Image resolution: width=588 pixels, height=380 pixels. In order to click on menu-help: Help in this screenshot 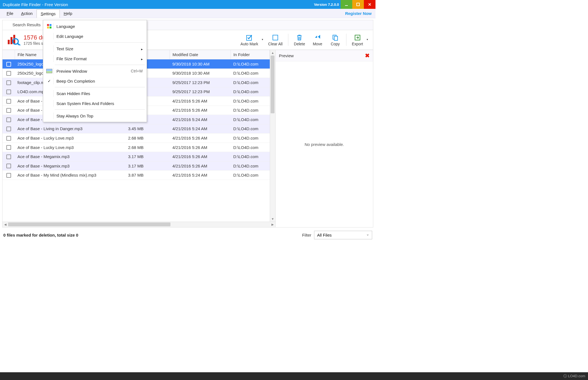, I will do `click(68, 13)`.